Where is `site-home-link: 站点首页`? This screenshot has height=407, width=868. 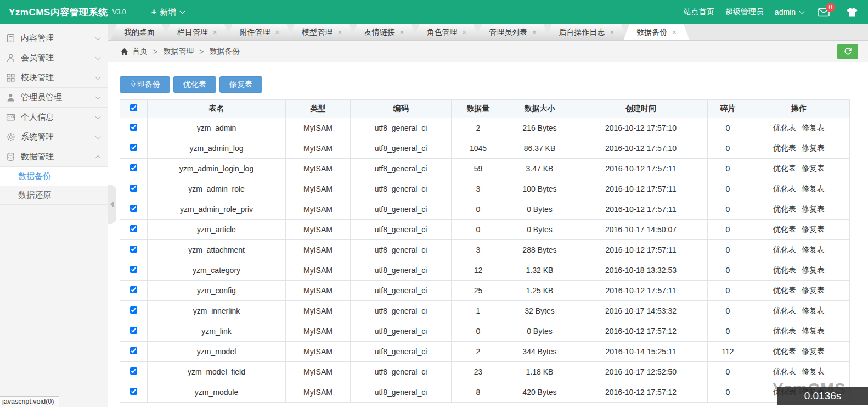
site-home-link: 站点首页 is located at coordinates (699, 12).